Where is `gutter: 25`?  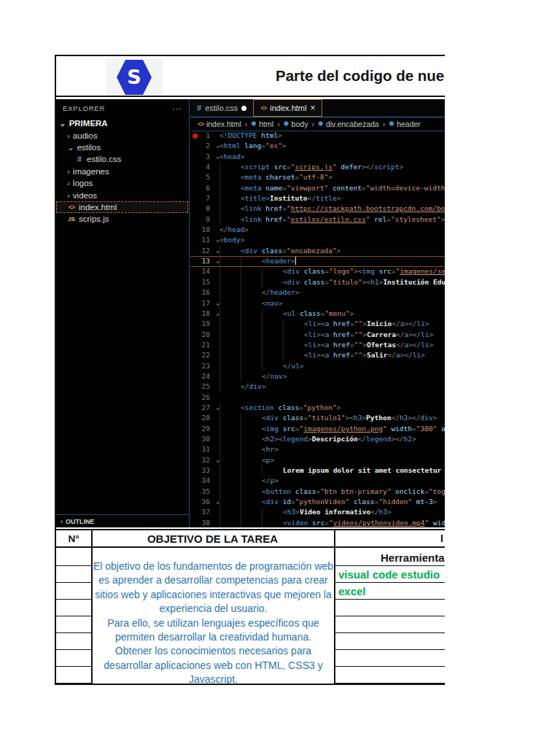
gutter: 25 is located at coordinates (205, 387).